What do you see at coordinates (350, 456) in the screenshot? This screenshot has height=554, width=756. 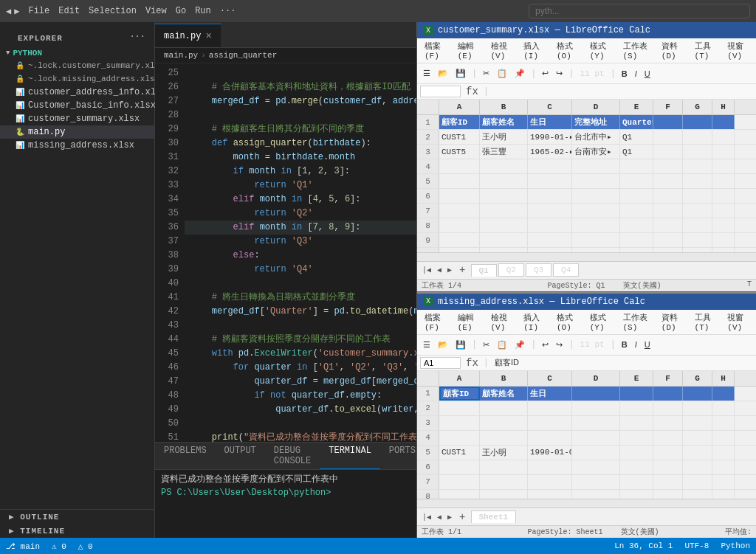 I see `tab-terminal: TERMINAL` at bounding box center [350, 456].